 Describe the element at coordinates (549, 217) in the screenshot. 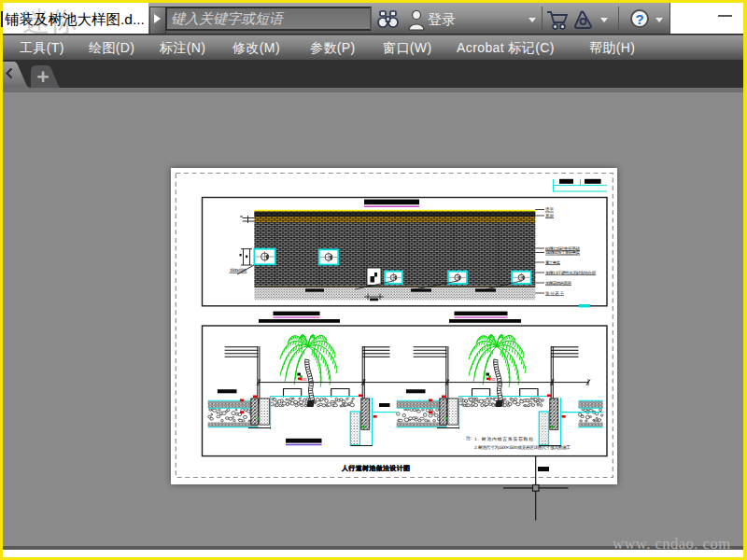

I see `svg-text: 基层` at that location.